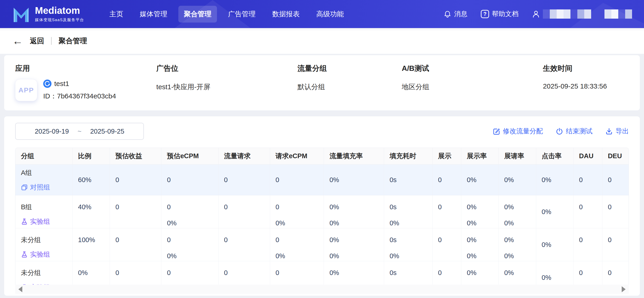 Image resolution: width=644 pixels, height=298 pixels. What do you see at coordinates (47, 187) in the screenshot?
I see `control-group-link: 对照组` at bounding box center [47, 187].